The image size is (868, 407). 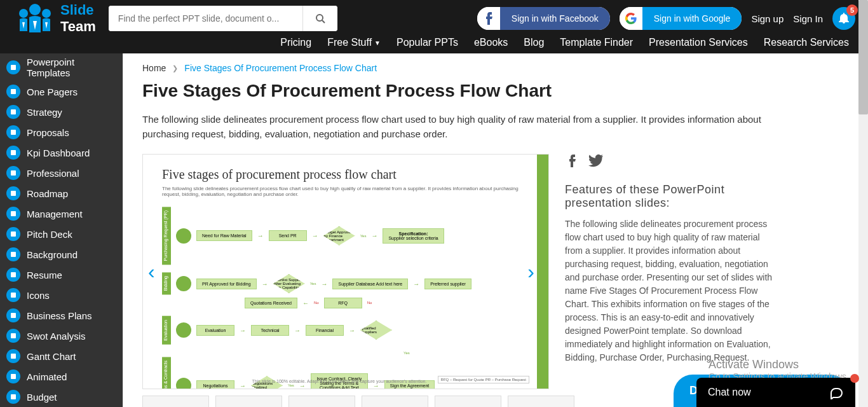 What do you see at coordinates (61, 153) in the screenshot?
I see `sidebar-item-kpi-dashboard: Kpi Dashboard` at bounding box center [61, 153].